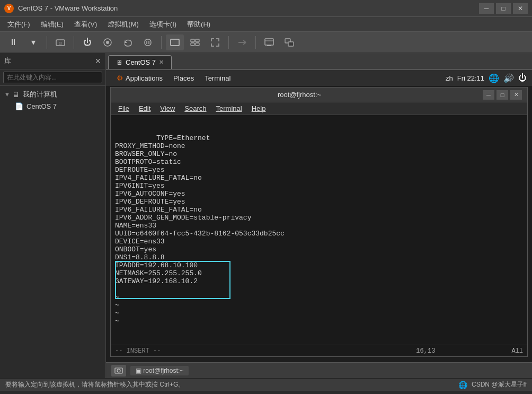  I want to click on centos-node: 📄 CentOS 7, so click(53, 106).